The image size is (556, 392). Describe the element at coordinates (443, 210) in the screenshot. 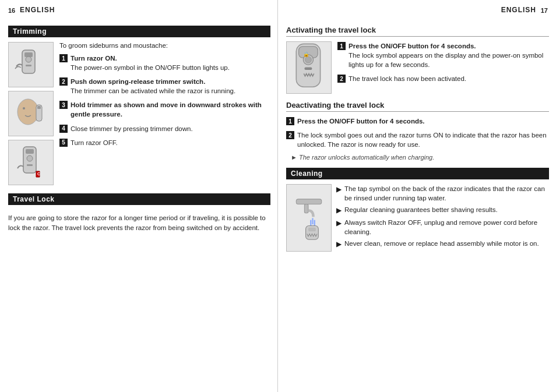

I see `cleaning-bullet-2: ▶ Regular cleaning guarantees better sha…` at that location.